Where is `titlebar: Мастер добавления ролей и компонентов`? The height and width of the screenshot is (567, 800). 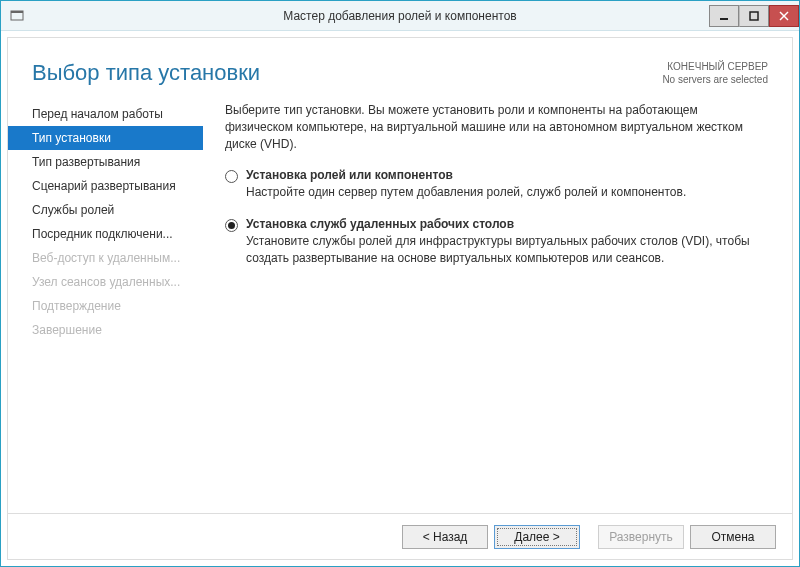 titlebar: Мастер добавления ролей и компонентов is located at coordinates (400, 16).